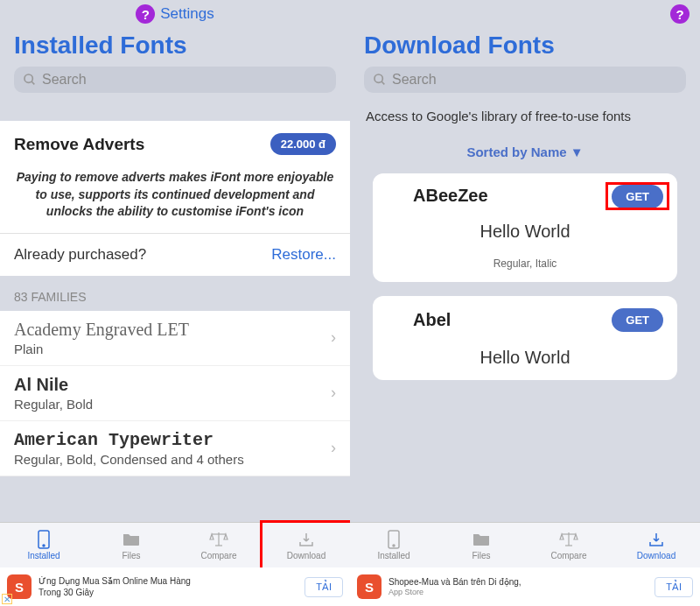 The height and width of the screenshot is (606, 700). I want to click on sort-dropdown: Sorted by Name ▼, so click(525, 154).